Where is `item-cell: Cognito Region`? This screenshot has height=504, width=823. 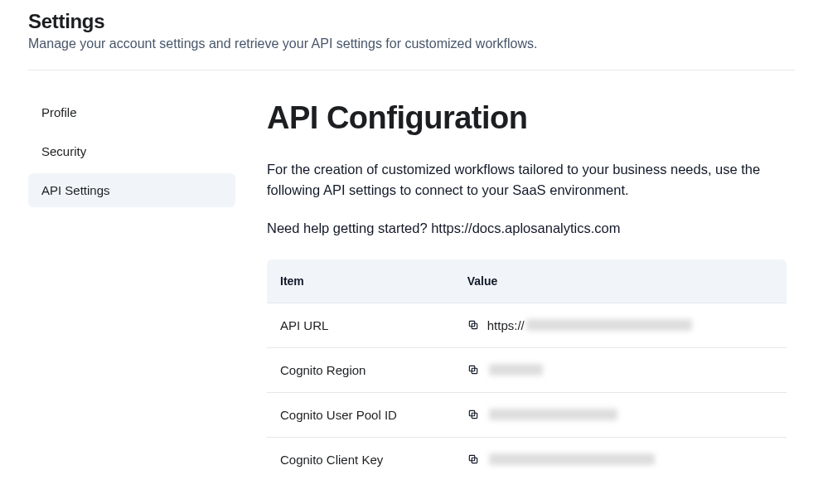 item-cell: Cognito Region is located at coordinates (361, 370).